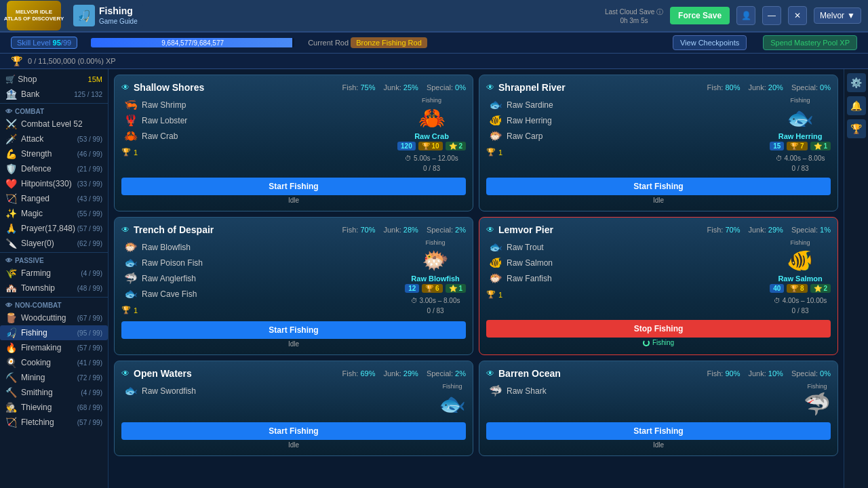 This screenshot has width=868, height=488. What do you see at coordinates (856, 83) in the screenshot?
I see `settings-panel-button: ⚙️` at bounding box center [856, 83].